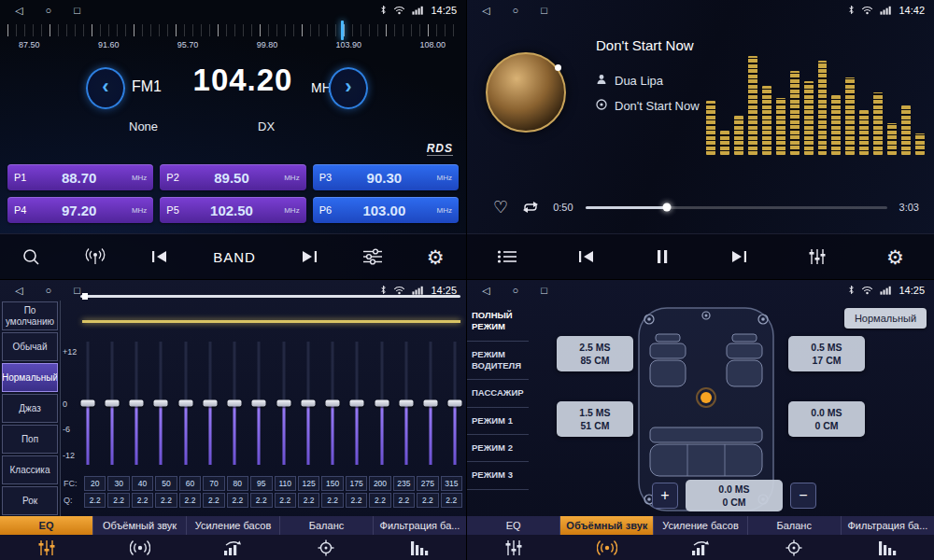 This screenshot has height=560, width=934. What do you see at coordinates (595, 354) in the screenshot?
I see `delay-front-left: 2.5 MS85 CM` at bounding box center [595, 354].